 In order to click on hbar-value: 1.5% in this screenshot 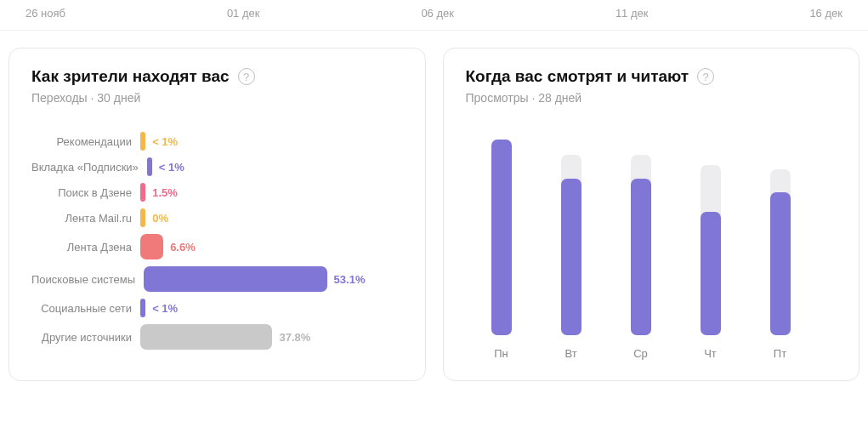, I will do `click(165, 192)`.